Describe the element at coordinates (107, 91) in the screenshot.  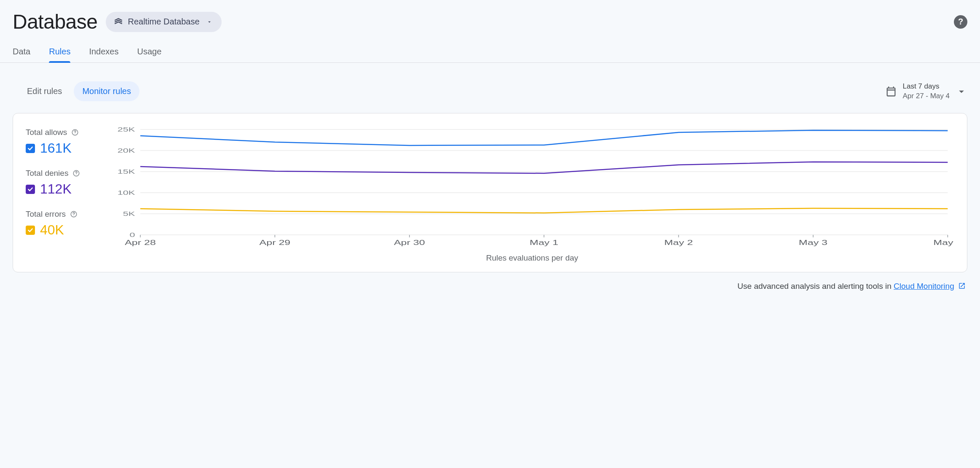
I see `subtab-monitor-rules: Monitor rules` at that location.